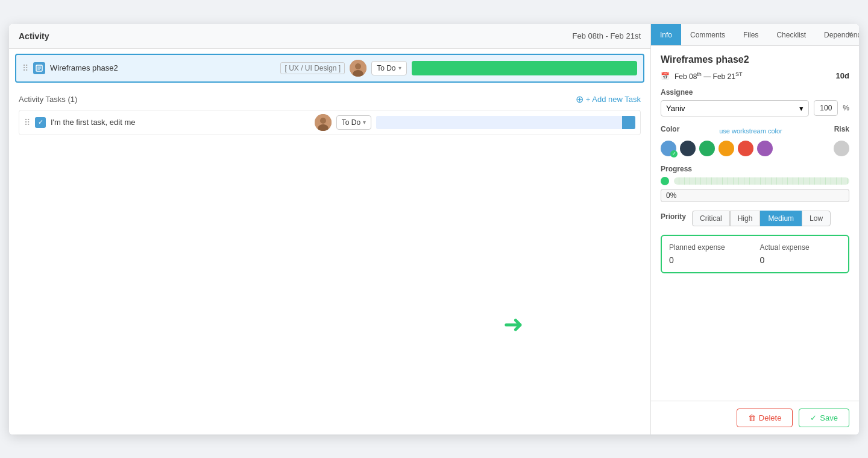 This screenshot has height=458, width=868. I want to click on assignee-value: Yaniv, so click(676, 109).